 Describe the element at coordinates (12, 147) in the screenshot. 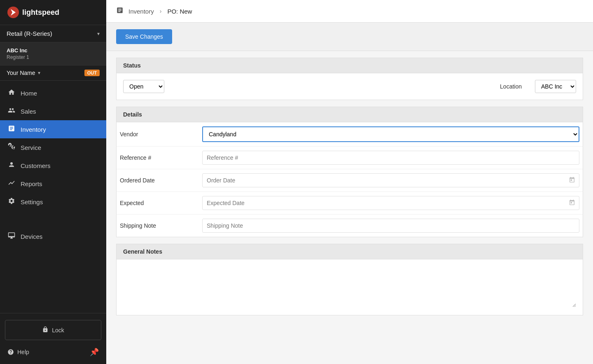

I see `service-icon` at that location.